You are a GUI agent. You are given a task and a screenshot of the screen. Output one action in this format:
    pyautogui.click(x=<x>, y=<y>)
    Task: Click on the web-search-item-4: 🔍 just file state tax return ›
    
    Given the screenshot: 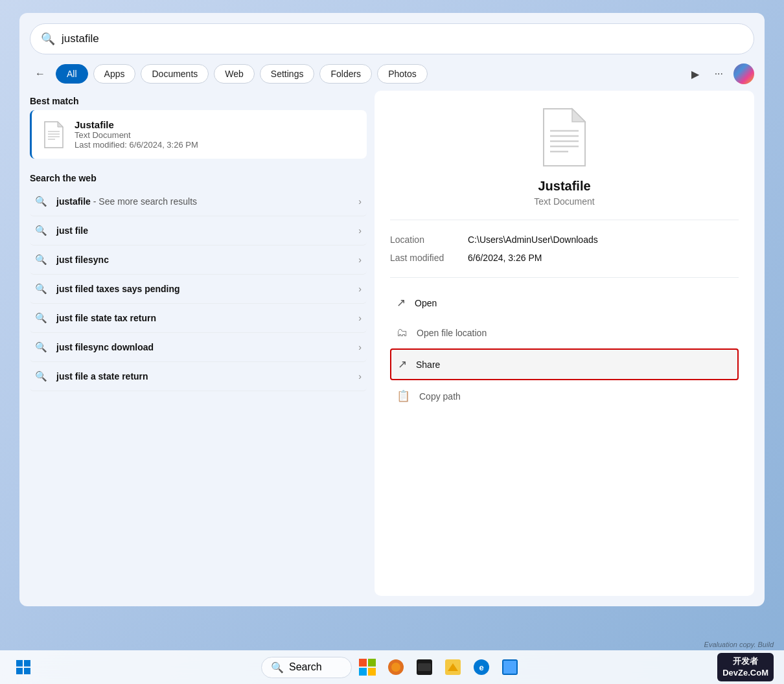 What is the action you would take?
    pyautogui.click(x=198, y=319)
    